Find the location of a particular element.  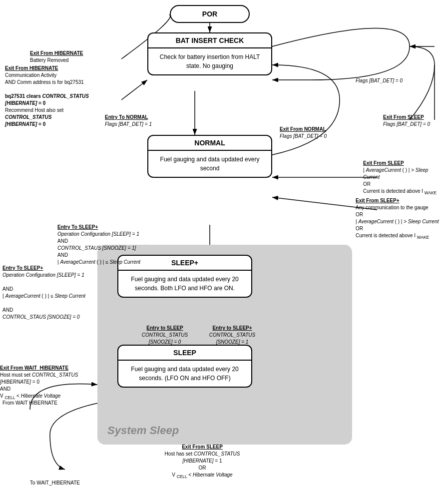

bat-insert-check-desc: Check for battery insertion from HALT st… is located at coordinates (210, 61).